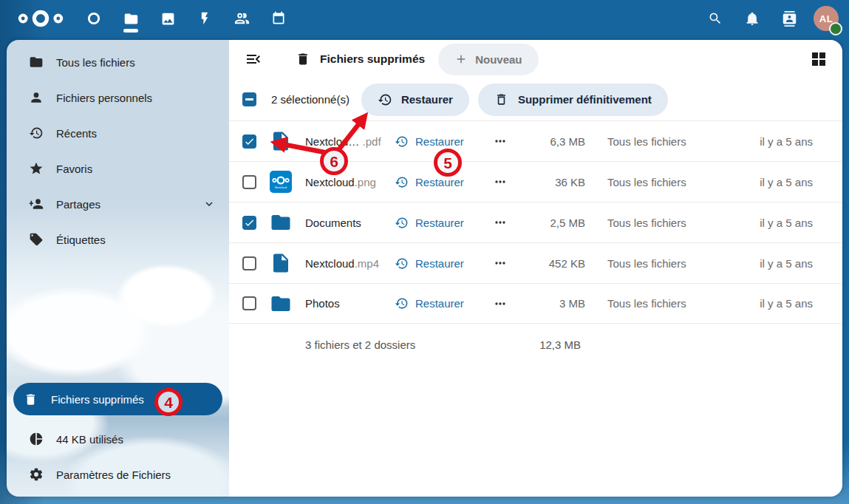 Image resolution: width=849 pixels, height=504 pixels. Describe the element at coordinates (118, 168) in the screenshot. I see `sidebar-item-favorites: Favoris` at that location.